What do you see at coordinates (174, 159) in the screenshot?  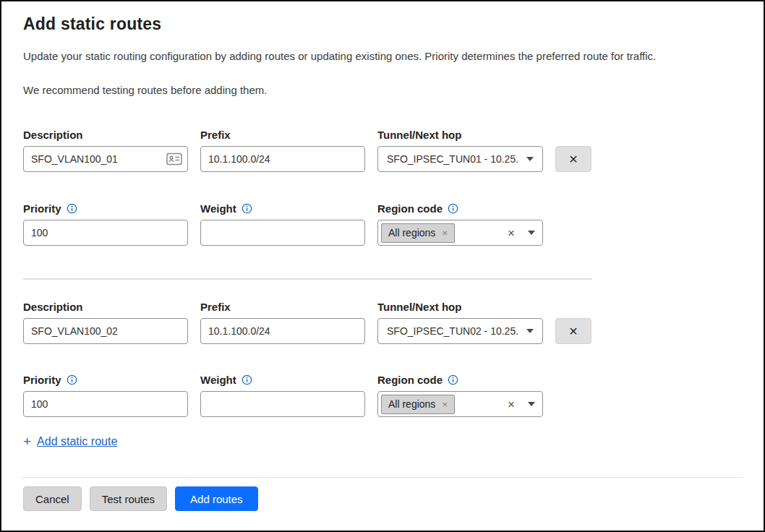 I see `contact-card-icon` at bounding box center [174, 159].